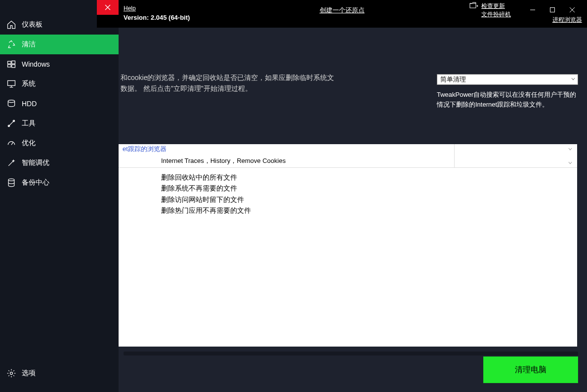 This screenshot has width=587, height=392. What do you see at coordinates (11, 143) in the screenshot?
I see `gauge-icon` at bounding box center [11, 143].